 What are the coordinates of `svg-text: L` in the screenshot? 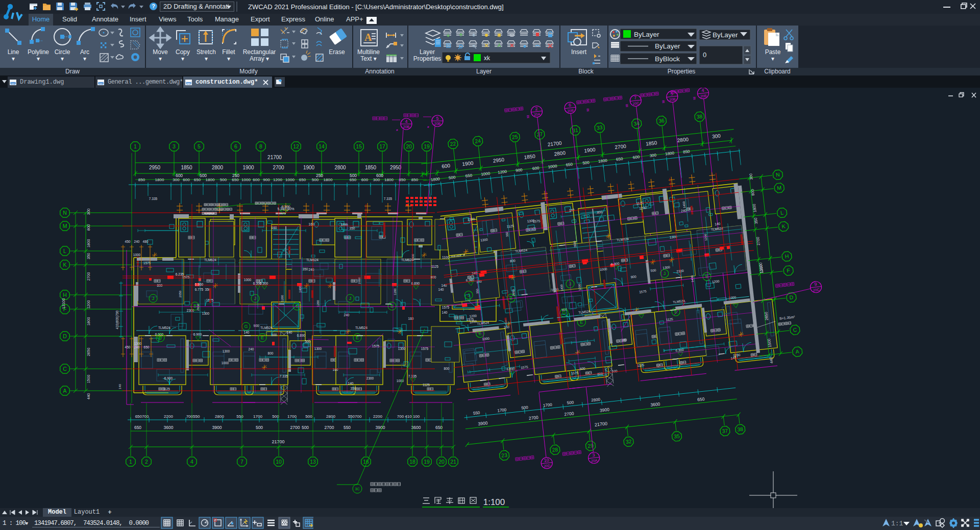 It's located at (65, 251).